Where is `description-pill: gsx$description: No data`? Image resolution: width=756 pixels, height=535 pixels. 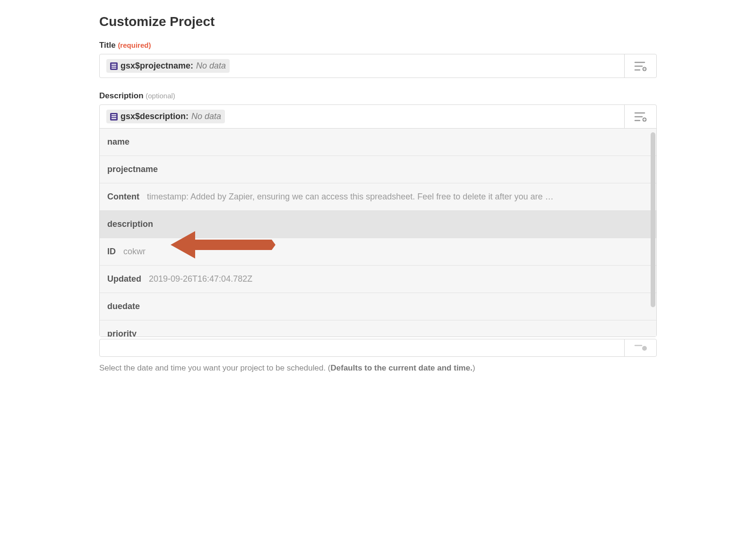 description-pill: gsx$description: No data is located at coordinates (165, 116).